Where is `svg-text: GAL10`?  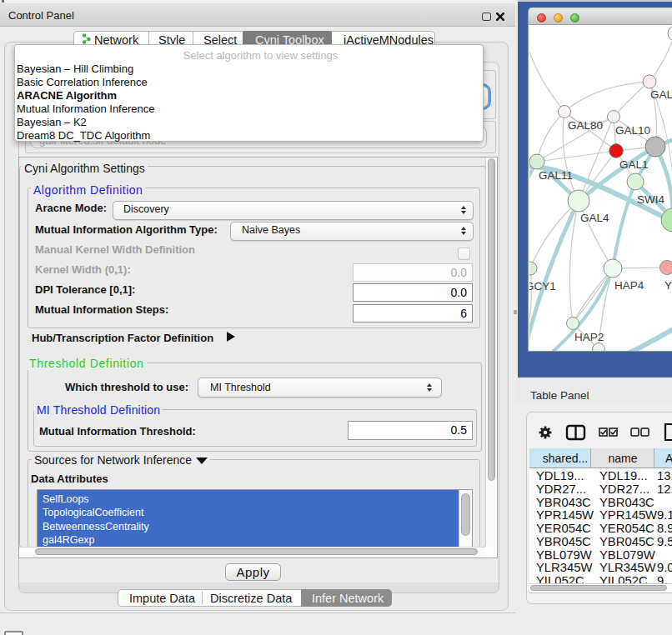
svg-text: GAL10 is located at coordinates (633, 130).